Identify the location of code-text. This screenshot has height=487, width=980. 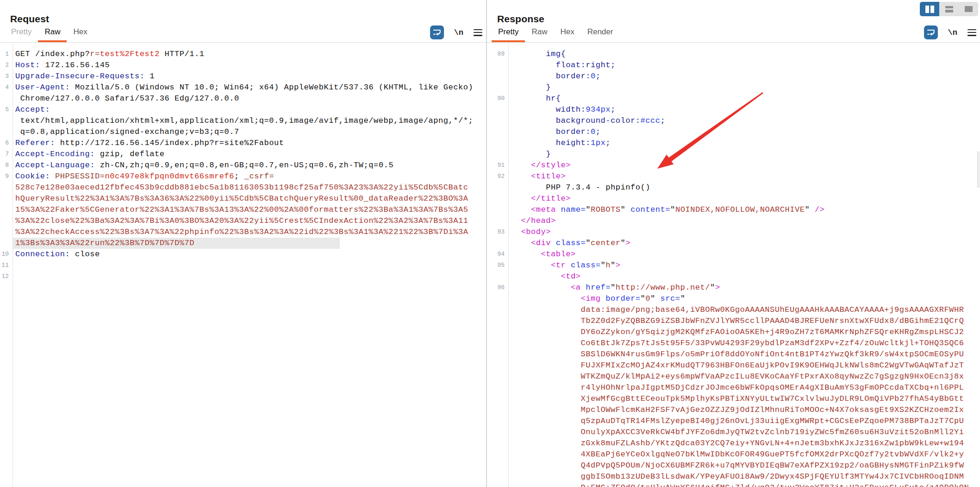
(14, 266).